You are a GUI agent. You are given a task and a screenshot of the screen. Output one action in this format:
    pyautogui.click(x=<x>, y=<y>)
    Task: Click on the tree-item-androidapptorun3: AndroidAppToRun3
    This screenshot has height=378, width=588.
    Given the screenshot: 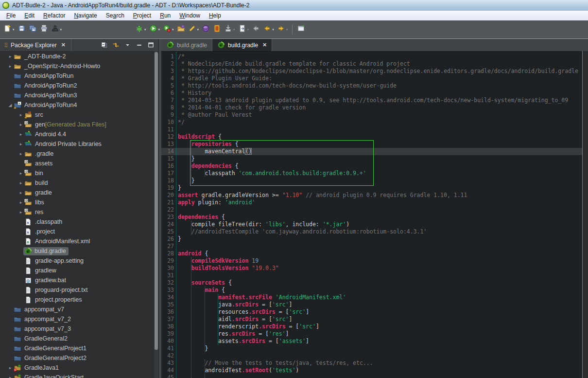 What is the action you would take?
    pyautogui.click(x=77, y=95)
    